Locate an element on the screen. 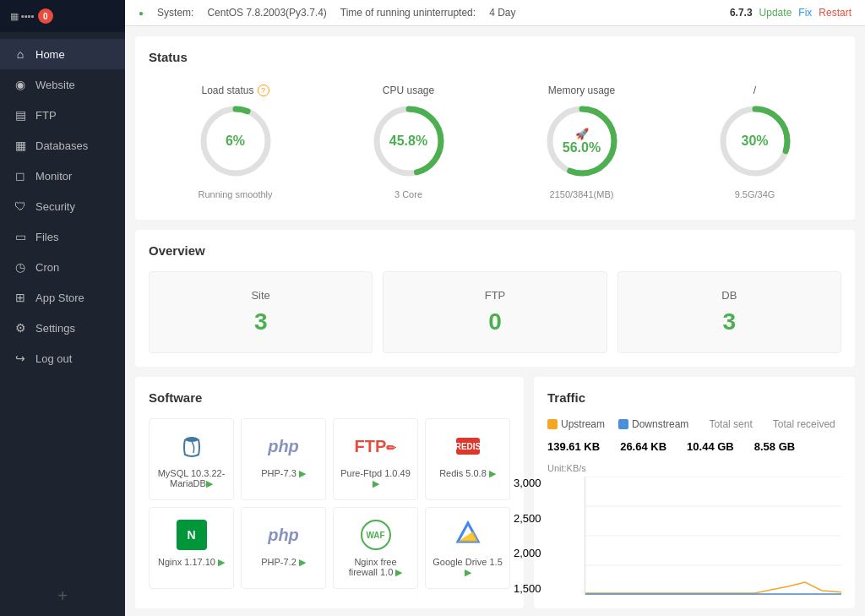 This screenshot has height=616, width=865. load-sub: Running smoothly is located at coordinates (235, 194).